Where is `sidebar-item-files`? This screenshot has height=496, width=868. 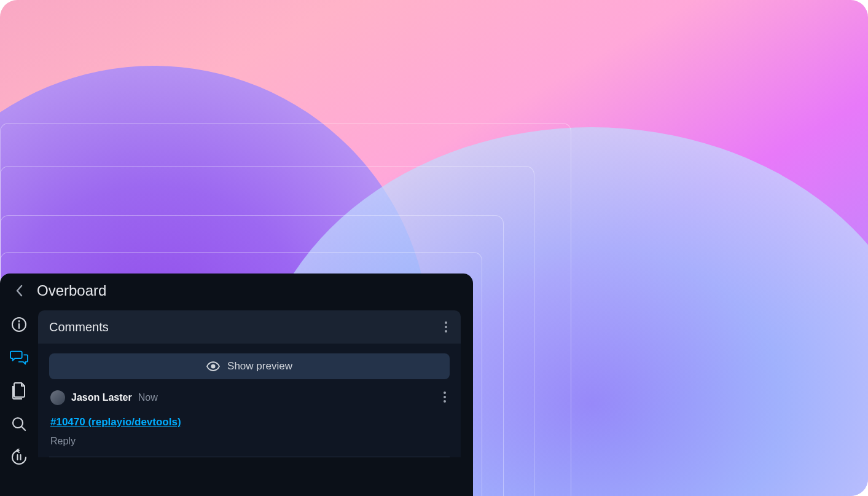 sidebar-item-files is located at coordinates (19, 391).